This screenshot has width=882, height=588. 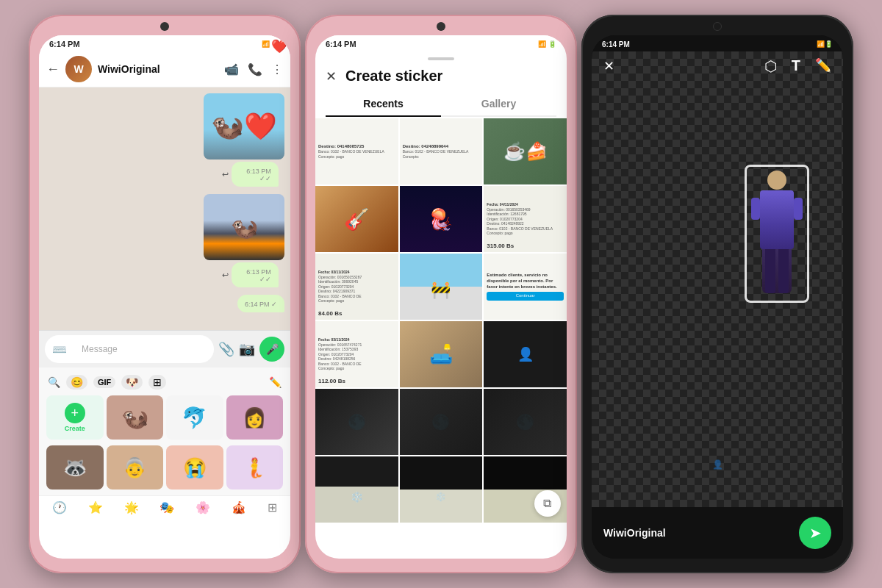 What do you see at coordinates (357, 151) in the screenshot?
I see `gallery-item-1: Destino: 04148085725 Banco: 0102 - BANCO…` at bounding box center [357, 151].